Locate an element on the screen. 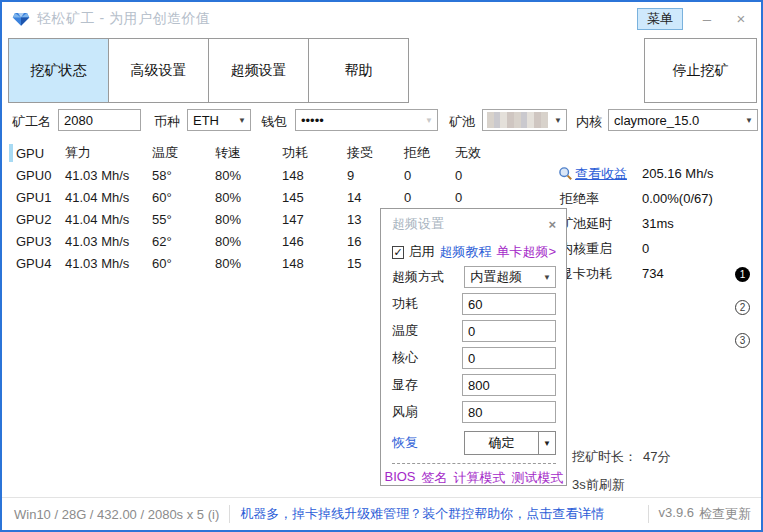 Image resolution: width=763 pixels, height=532 pixels. core-clock-input is located at coordinates (509, 358).